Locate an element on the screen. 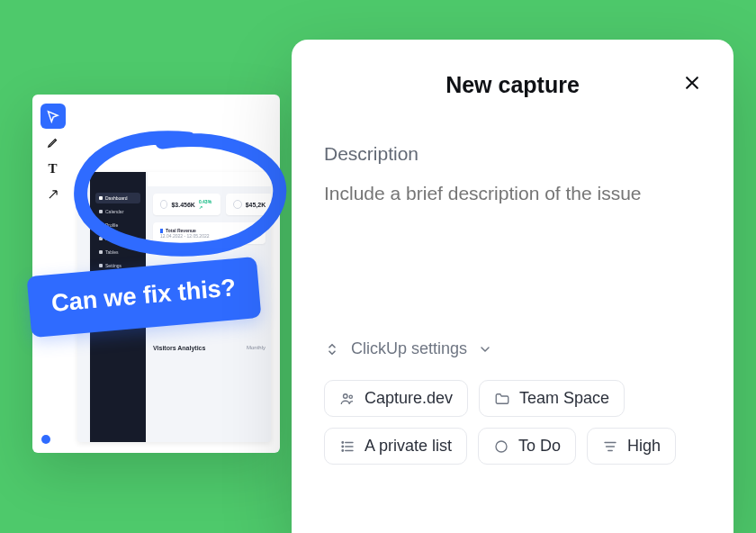  close-icon is located at coordinates (692, 83).